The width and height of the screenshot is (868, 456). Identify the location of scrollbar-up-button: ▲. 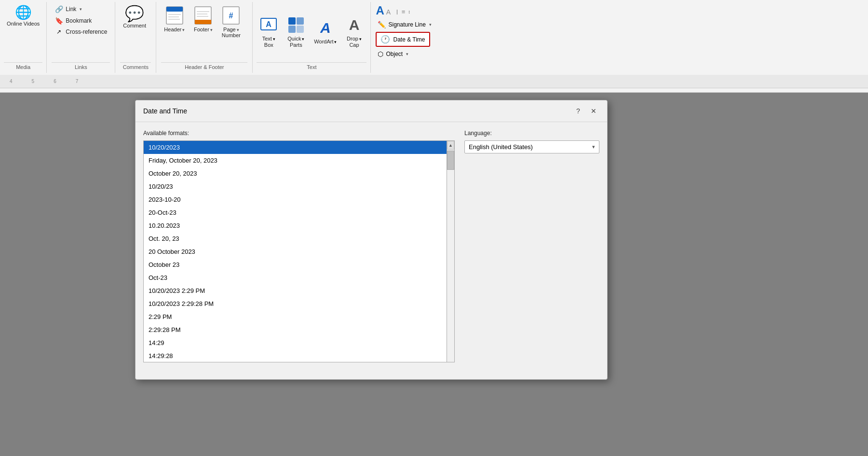
(450, 145).